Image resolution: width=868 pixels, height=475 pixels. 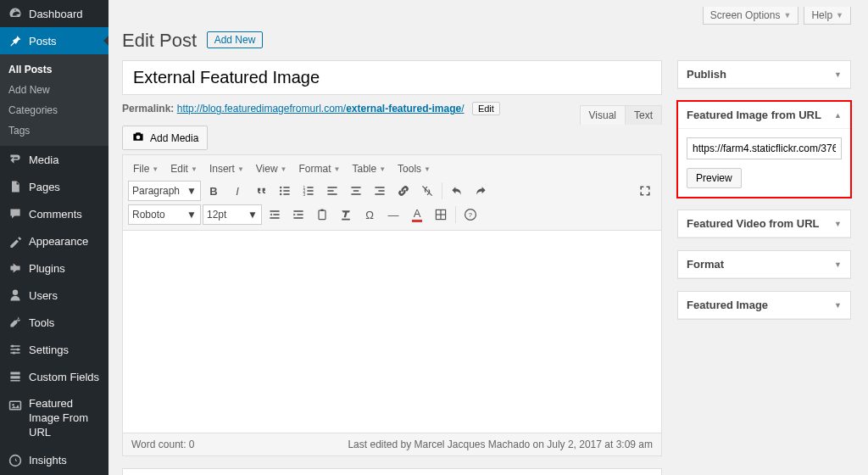 I want to click on sidebar-item-label: Users, so click(x=43, y=295).